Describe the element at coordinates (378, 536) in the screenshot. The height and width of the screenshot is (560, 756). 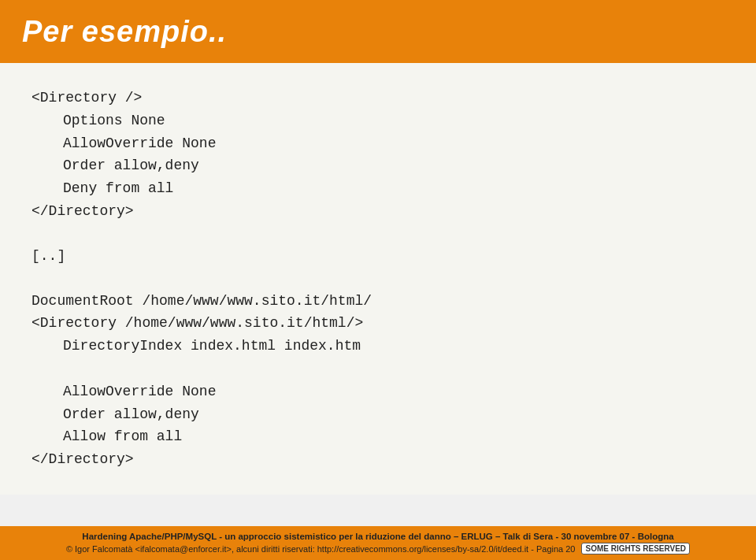
I see `footer-line1: Hardening Apache/PHP/MySQL - un approcci…` at that location.